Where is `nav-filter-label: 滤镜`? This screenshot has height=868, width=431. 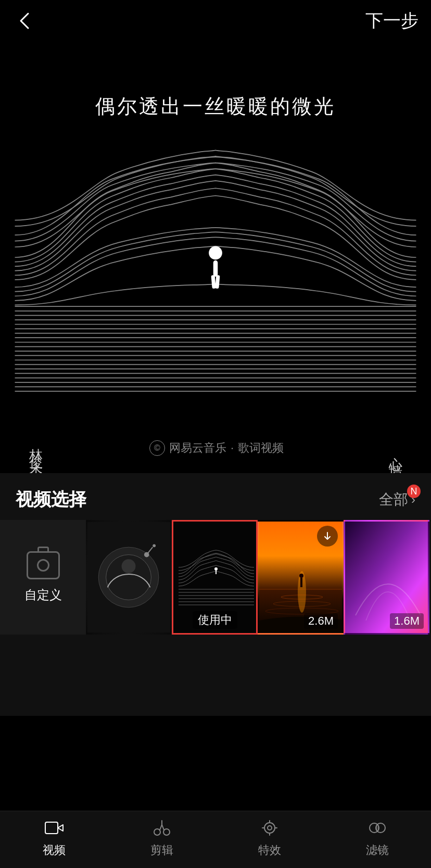 nav-filter-label: 滤镜 is located at coordinates (377, 850).